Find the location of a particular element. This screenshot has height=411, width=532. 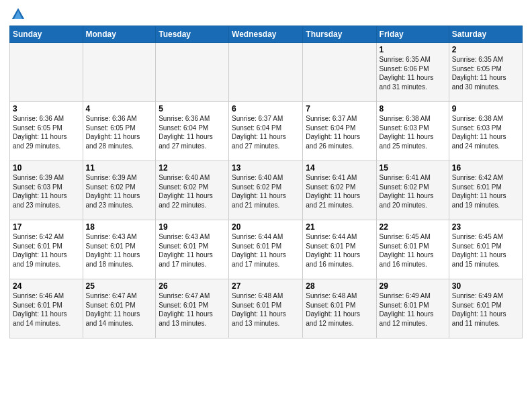

day-info: Sunrise: 6:48 AM Sunset: 6:01 PM Dayligh… is located at coordinates (339, 310).